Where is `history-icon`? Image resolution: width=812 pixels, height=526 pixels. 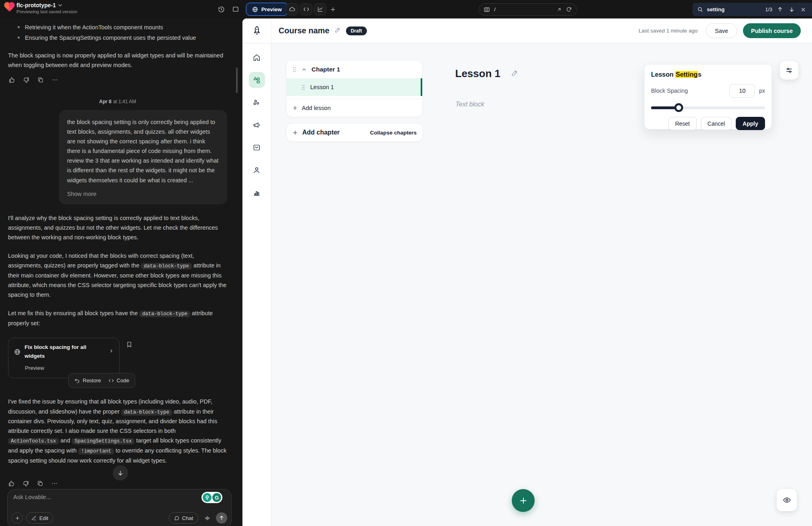 history-icon is located at coordinates (221, 9).